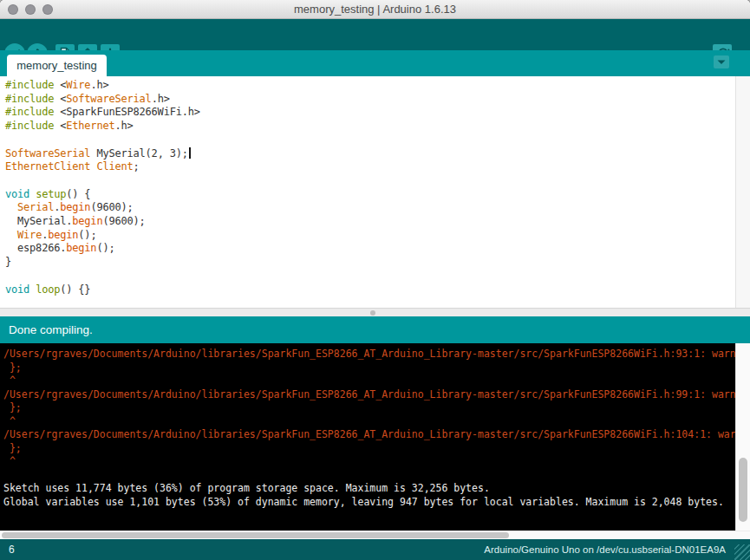 Image resolution: width=750 pixels, height=560 pixels. Describe the element at coordinates (370, 86) in the screenshot. I see `code-line: #include <Wire.h>` at that location.